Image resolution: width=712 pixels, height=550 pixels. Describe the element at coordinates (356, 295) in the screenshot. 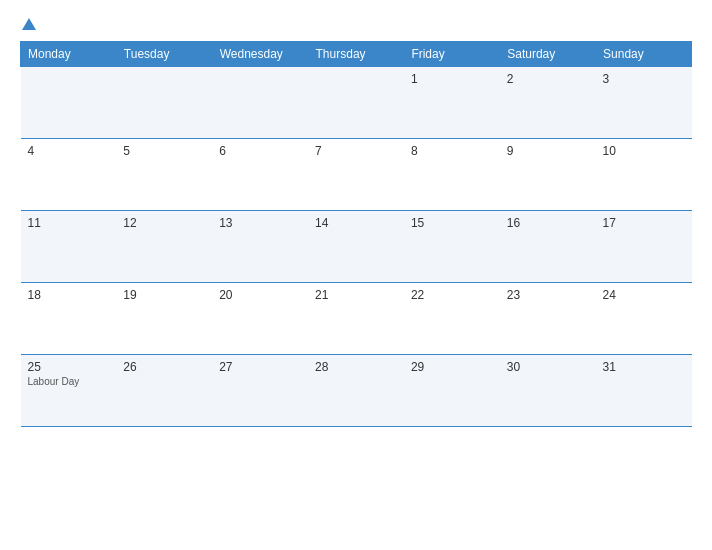

I see `day-number: 21` at that location.